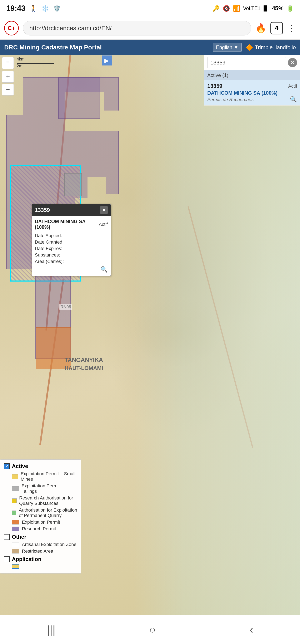 The image size is (300, 644). I want to click on tab-count-button: 4, so click(277, 28).